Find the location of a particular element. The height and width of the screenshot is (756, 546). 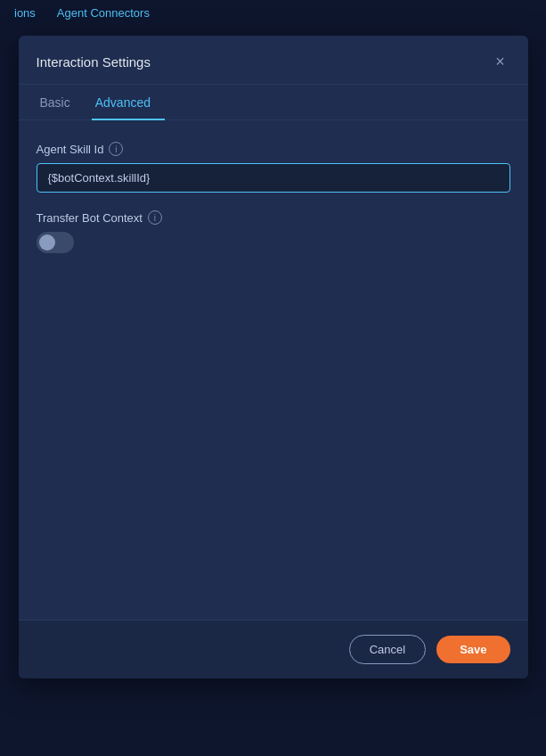

top-bar: ions Agent Connectors is located at coordinates (273, 12).